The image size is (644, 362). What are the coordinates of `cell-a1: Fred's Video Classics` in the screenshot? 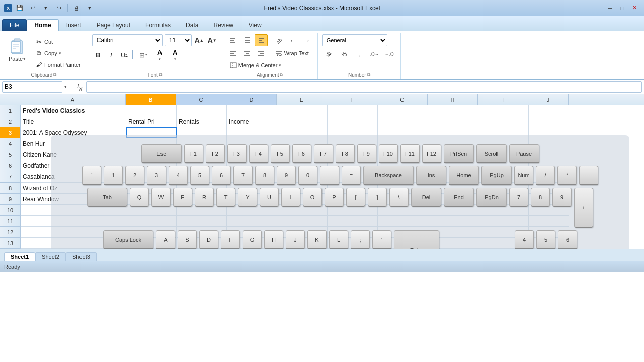 It's located at (73, 111).